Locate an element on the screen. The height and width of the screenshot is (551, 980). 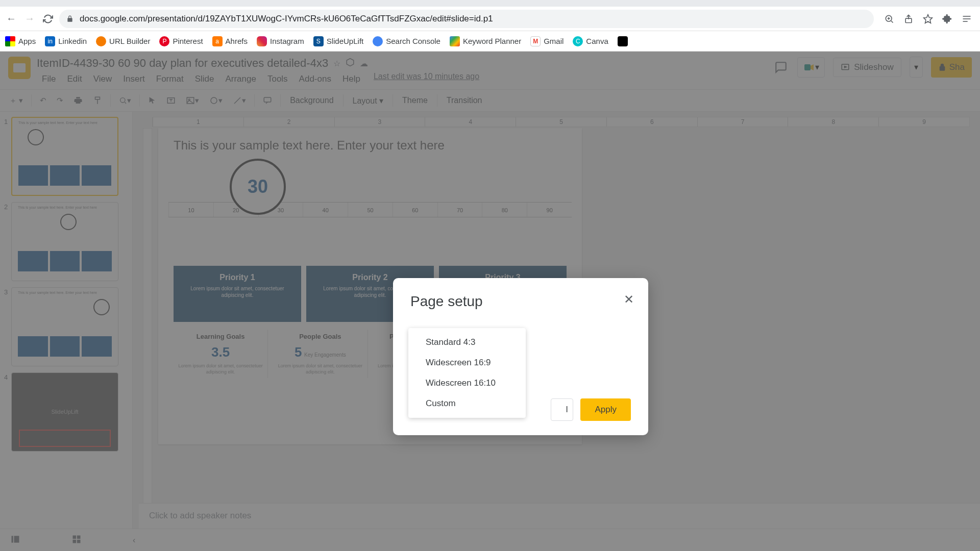
bookmark-label: Keyword Planner is located at coordinates (492, 41).